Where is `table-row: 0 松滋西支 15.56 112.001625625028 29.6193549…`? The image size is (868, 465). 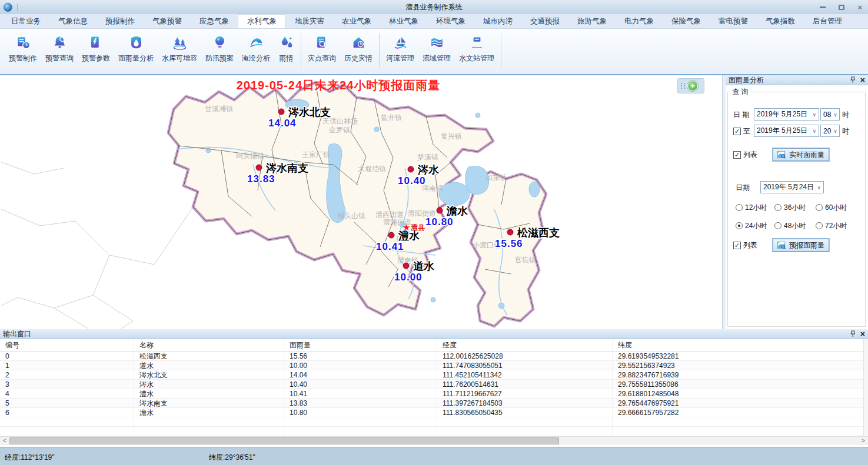
table-row: 0 松滋西支 15.56 112.001625625028 29.6193549… is located at coordinates (432, 356).